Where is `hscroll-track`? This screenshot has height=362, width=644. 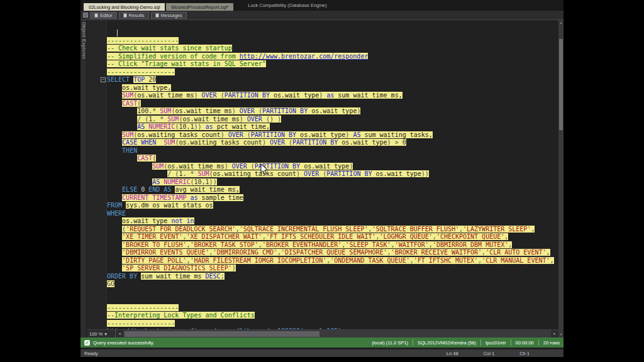 hscroll-track is located at coordinates (337, 334).